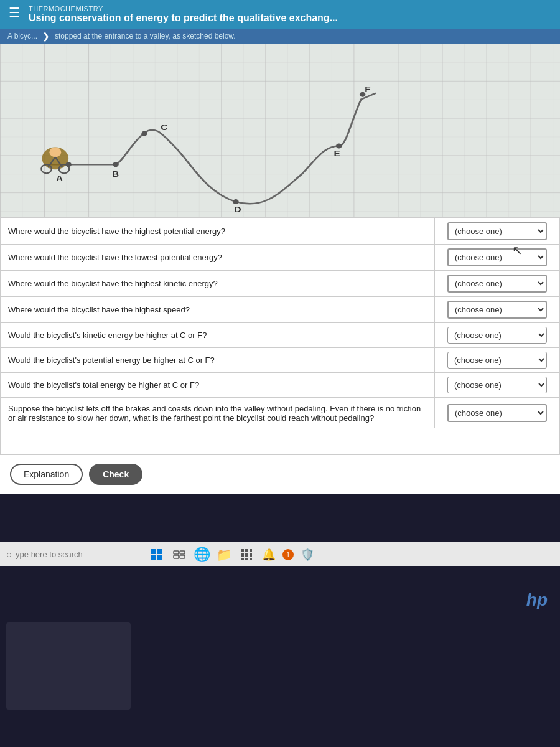 The height and width of the screenshot is (747, 560). I want to click on taskview-icon, so click(179, 555).